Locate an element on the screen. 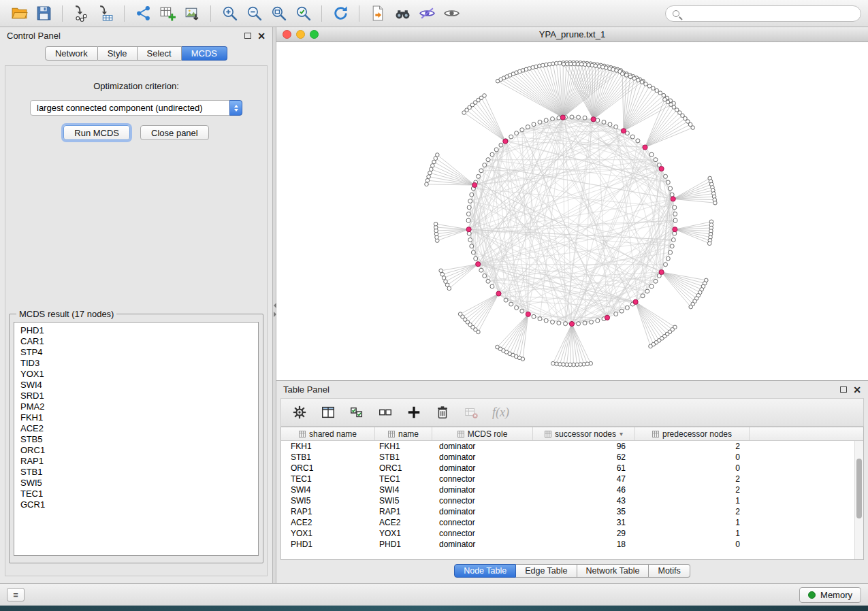  table-row: SWI5SWI5connector431 is located at coordinates (572, 501).